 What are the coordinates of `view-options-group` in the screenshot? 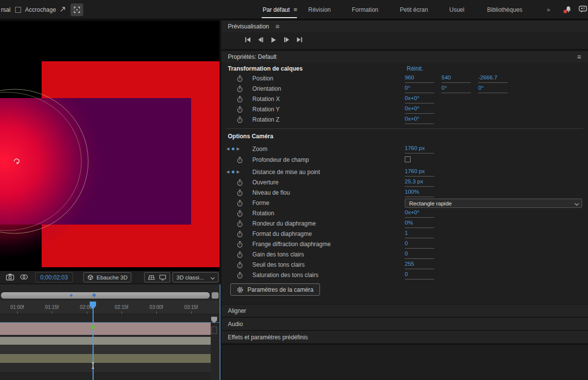 It's located at (157, 278).